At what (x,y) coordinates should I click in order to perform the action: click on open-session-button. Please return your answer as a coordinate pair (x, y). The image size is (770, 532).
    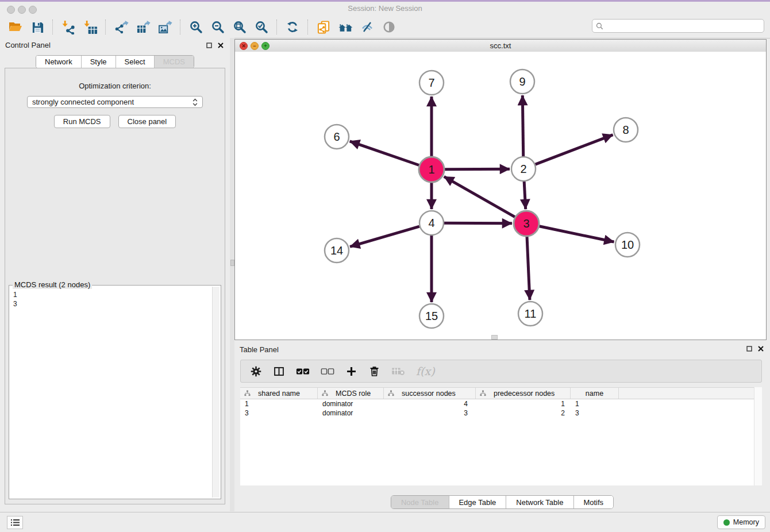
    Looking at the image, I should click on (16, 27).